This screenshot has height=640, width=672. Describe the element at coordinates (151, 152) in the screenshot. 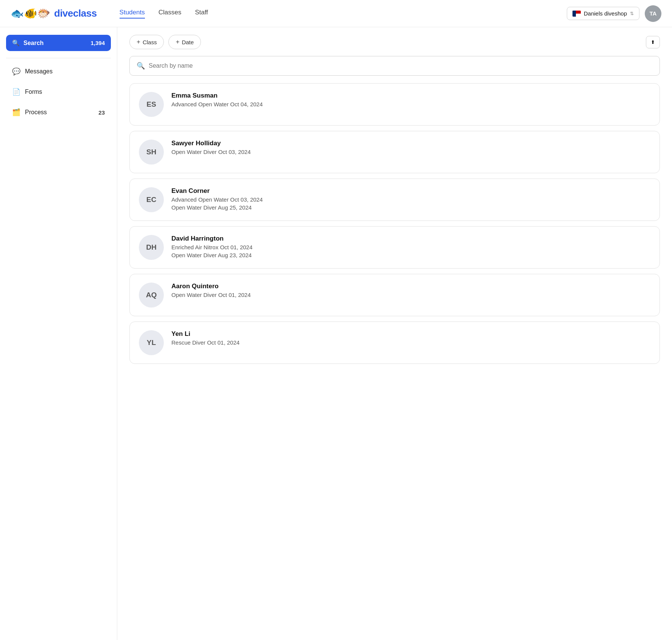

I see `student-avatar: SH` at that location.